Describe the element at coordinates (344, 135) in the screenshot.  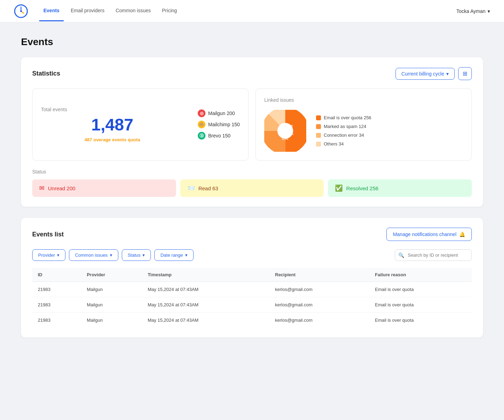
I see `legend-label-connection: Connection error 34` at that location.